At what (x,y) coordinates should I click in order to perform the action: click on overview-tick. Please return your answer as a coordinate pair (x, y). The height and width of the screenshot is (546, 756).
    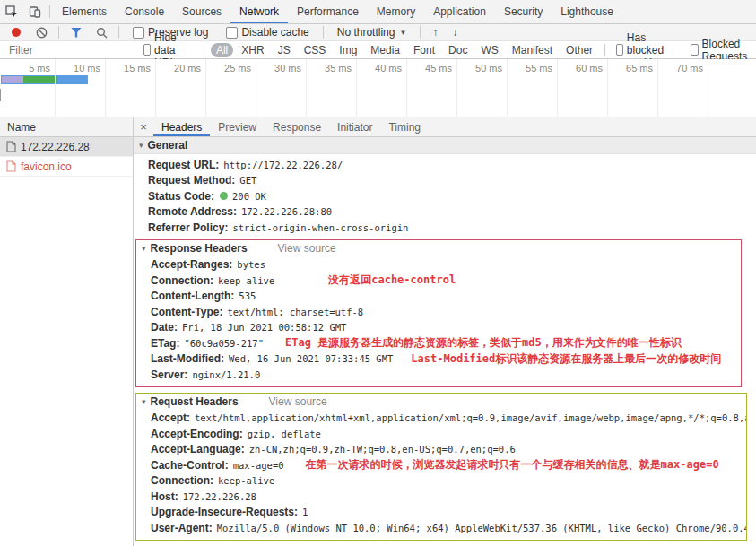
    Looking at the image, I should click on (0, 95).